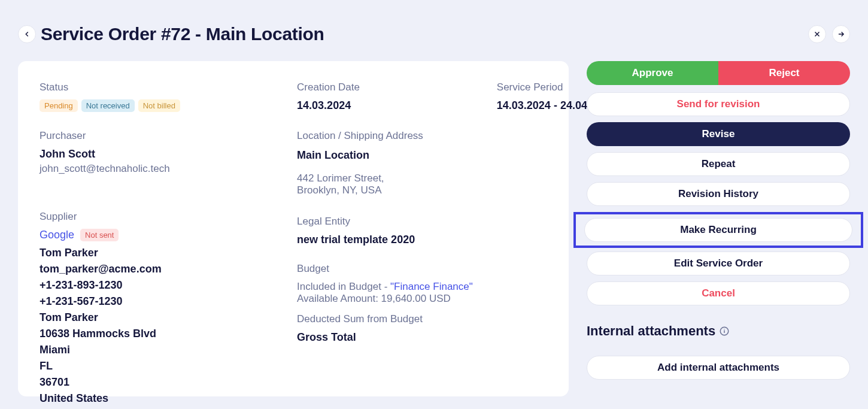 This screenshot has width=868, height=409. Describe the element at coordinates (718, 263) in the screenshot. I see `edit-service-order-button: Edit Service Order` at that location.